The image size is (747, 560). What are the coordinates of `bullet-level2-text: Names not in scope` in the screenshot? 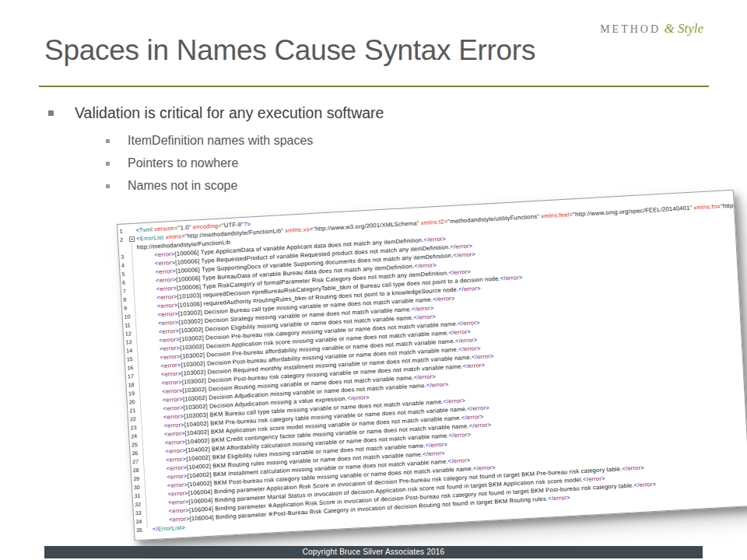 It's located at (182, 186).